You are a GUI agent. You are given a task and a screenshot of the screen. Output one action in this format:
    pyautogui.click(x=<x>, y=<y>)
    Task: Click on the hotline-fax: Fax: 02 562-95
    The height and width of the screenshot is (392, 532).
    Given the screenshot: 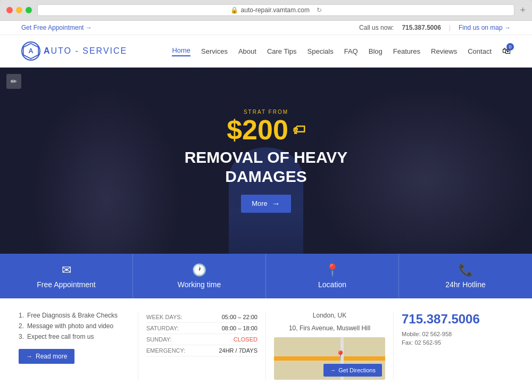 What is the action you would take?
    pyautogui.click(x=458, y=343)
    